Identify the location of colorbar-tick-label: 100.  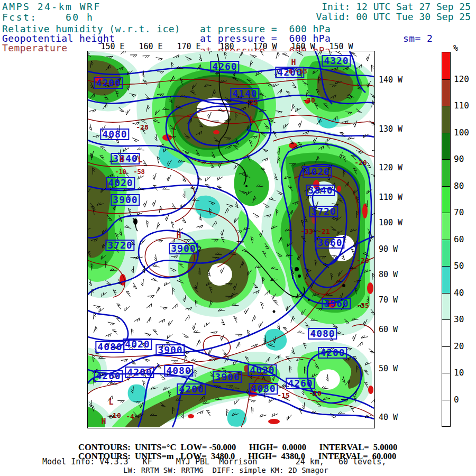
(461, 132).